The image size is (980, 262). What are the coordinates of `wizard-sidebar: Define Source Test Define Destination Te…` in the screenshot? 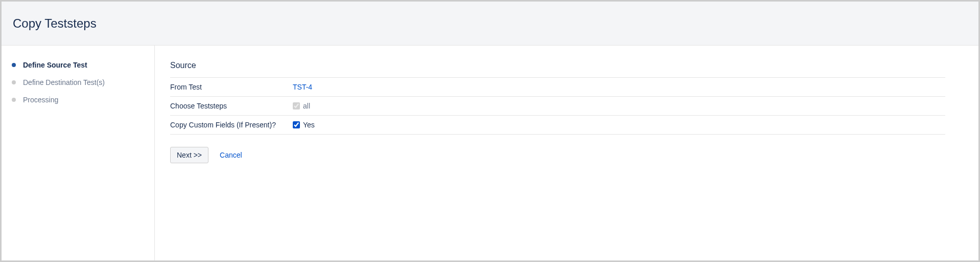 It's located at (78, 153).